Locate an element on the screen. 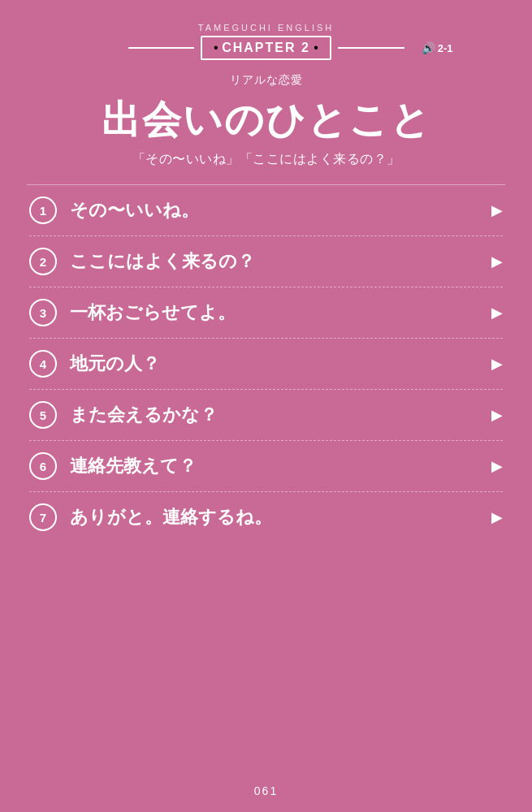  item-text: ここにはよく来るの？ is located at coordinates (162, 261).